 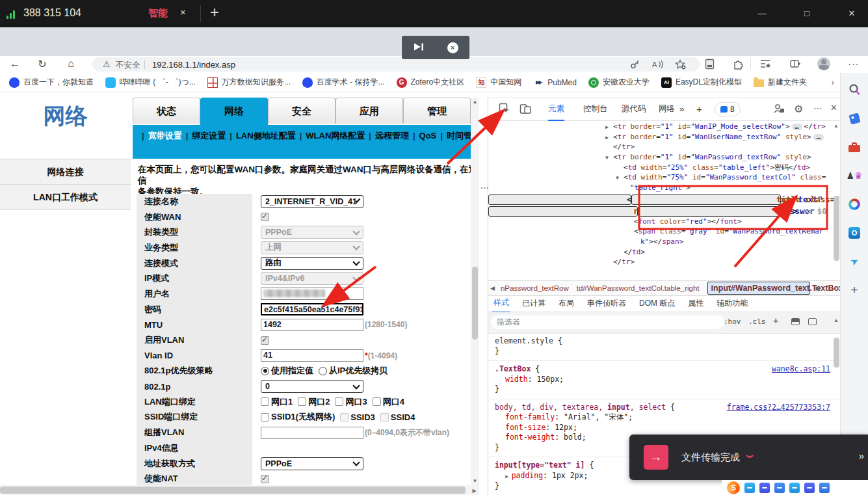 I want to click on breadcrumb-item: nPassword_textRow, so click(x=534, y=288).